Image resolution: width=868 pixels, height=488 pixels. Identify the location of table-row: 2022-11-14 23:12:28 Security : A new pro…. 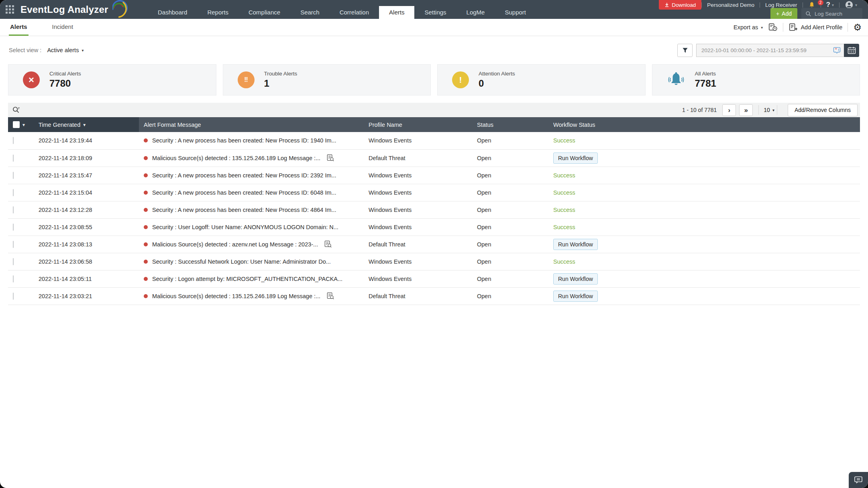
(434, 209).